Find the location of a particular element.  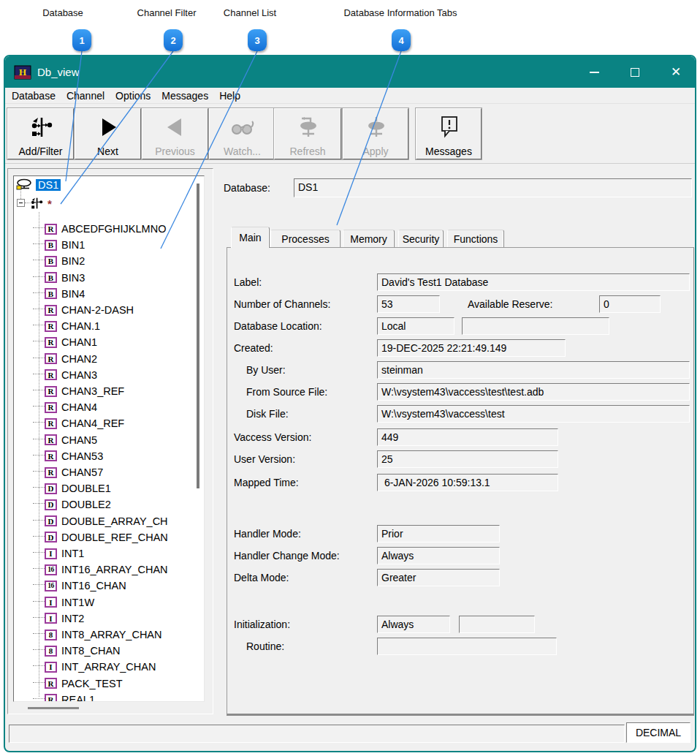

add-filter-button: Add/Filter is located at coordinates (41, 134).